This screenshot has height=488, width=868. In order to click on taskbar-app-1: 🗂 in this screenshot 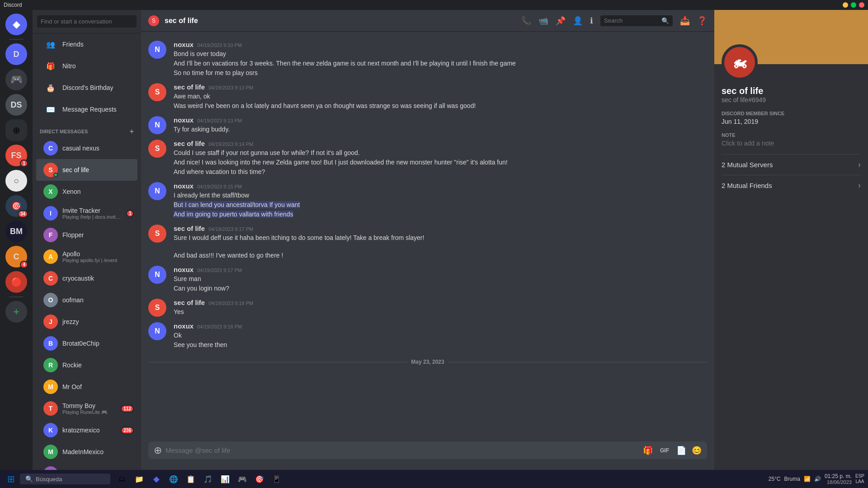, I will do `click(122, 479)`.